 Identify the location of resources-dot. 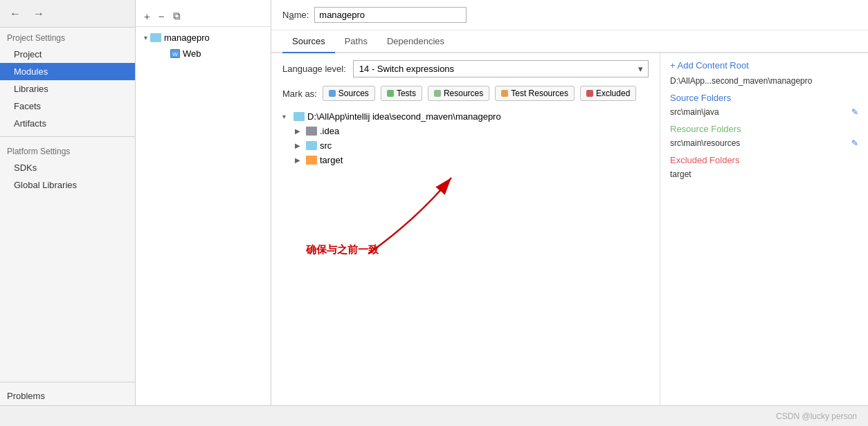
(437, 93).